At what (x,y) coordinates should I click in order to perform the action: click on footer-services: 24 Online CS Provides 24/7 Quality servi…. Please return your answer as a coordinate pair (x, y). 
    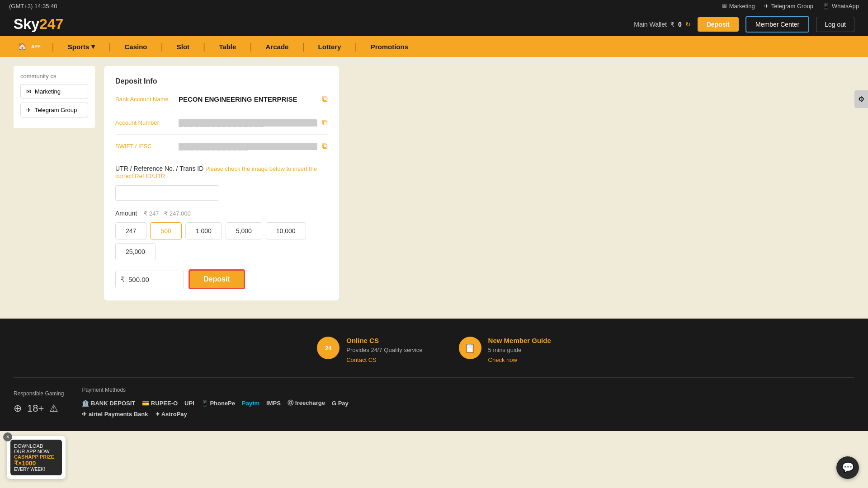
    Looking at the image, I should click on (434, 350).